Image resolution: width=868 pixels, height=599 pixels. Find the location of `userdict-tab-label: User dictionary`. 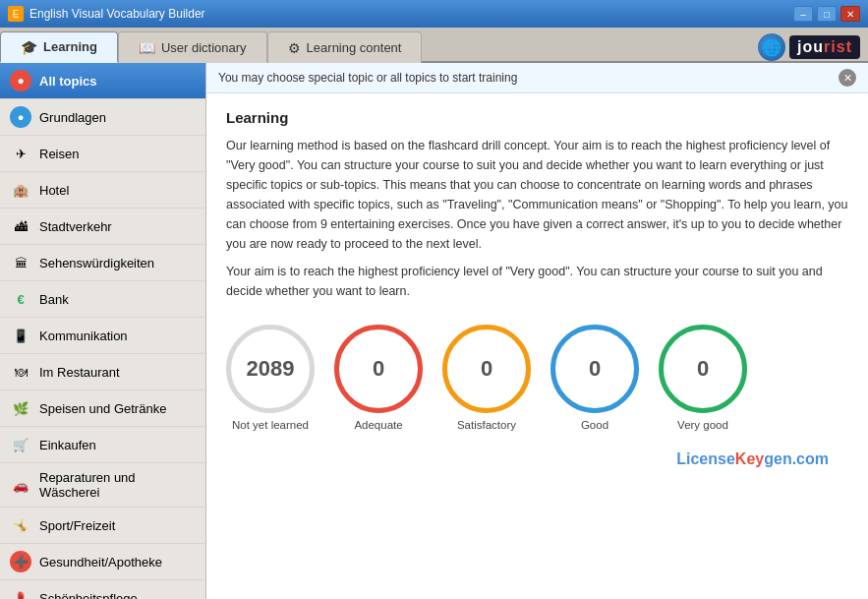

userdict-tab-label: User dictionary is located at coordinates (204, 47).